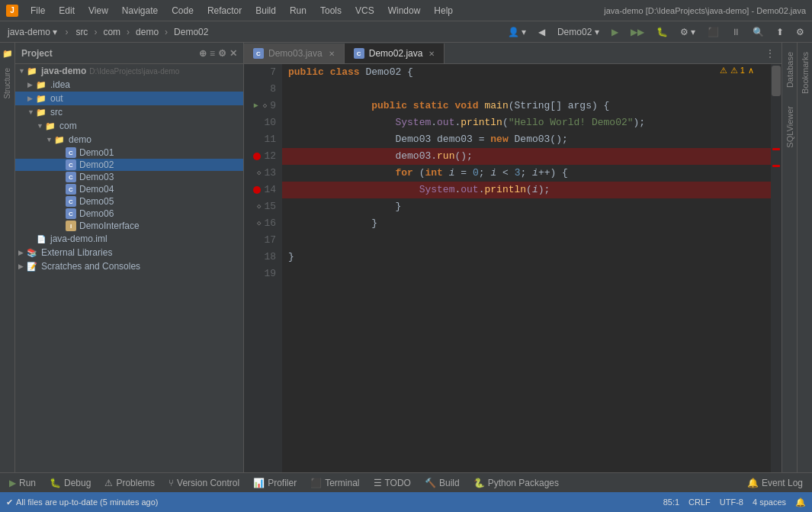 The height and width of the screenshot is (512, 812). What do you see at coordinates (256, 106) in the screenshot?
I see `run-arrow-9: ▶` at bounding box center [256, 106].